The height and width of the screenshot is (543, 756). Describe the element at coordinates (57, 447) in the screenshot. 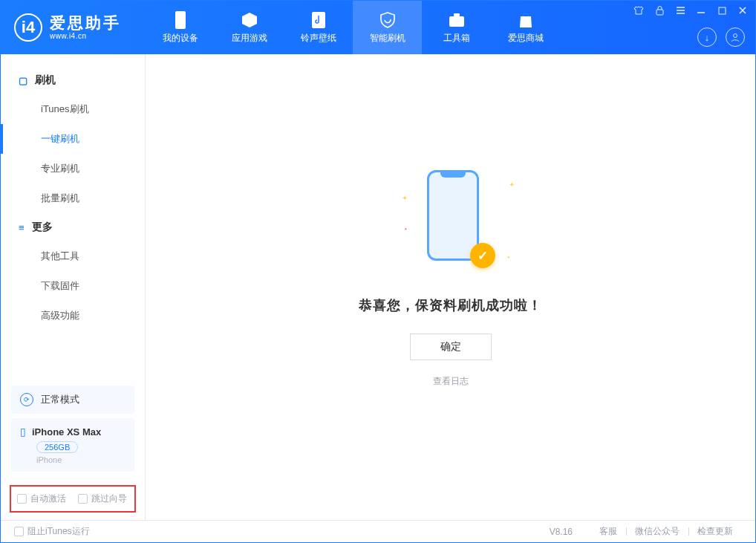

I see `device-storage-badge: 256GB` at that location.